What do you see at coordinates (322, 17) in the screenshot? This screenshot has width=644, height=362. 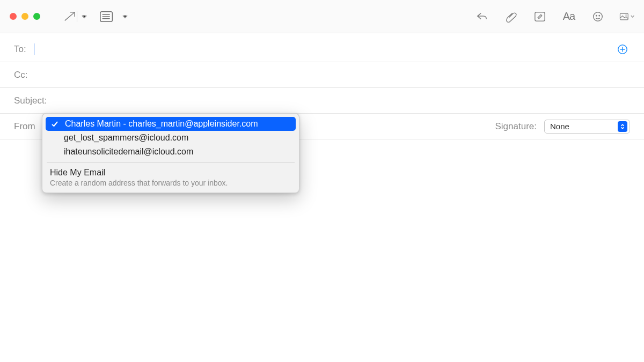 I see `compose-toolbar: Aa` at bounding box center [322, 17].